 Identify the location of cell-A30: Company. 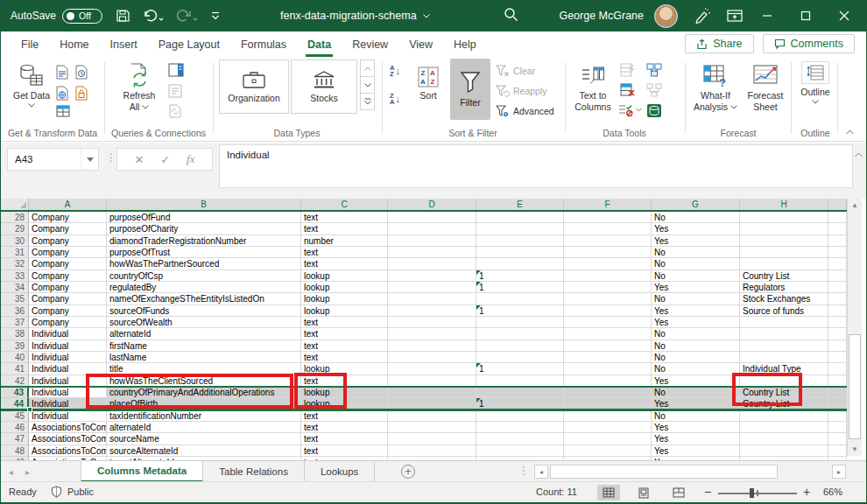
(68, 242).